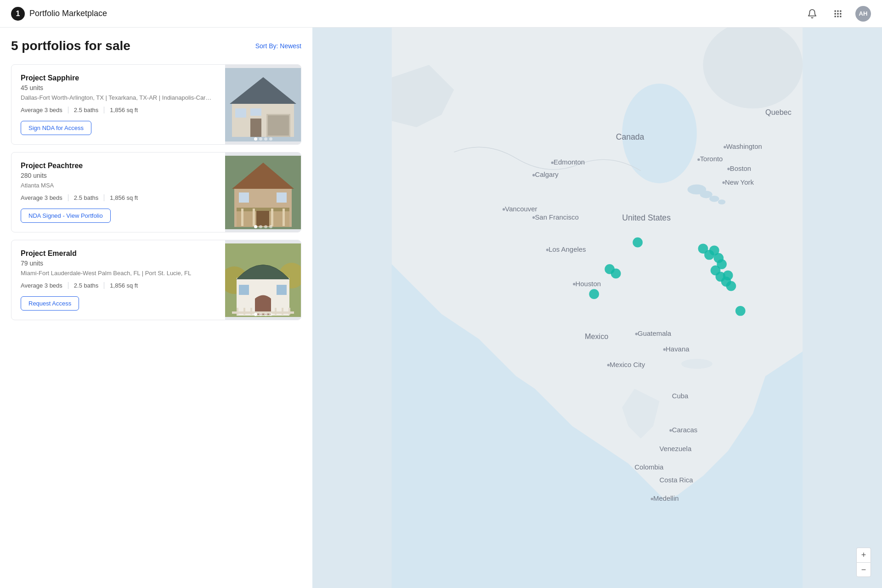 This screenshot has height=588, width=882. Describe the element at coordinates (812, 14) in the screenshot. I see `notification-button` at that location.